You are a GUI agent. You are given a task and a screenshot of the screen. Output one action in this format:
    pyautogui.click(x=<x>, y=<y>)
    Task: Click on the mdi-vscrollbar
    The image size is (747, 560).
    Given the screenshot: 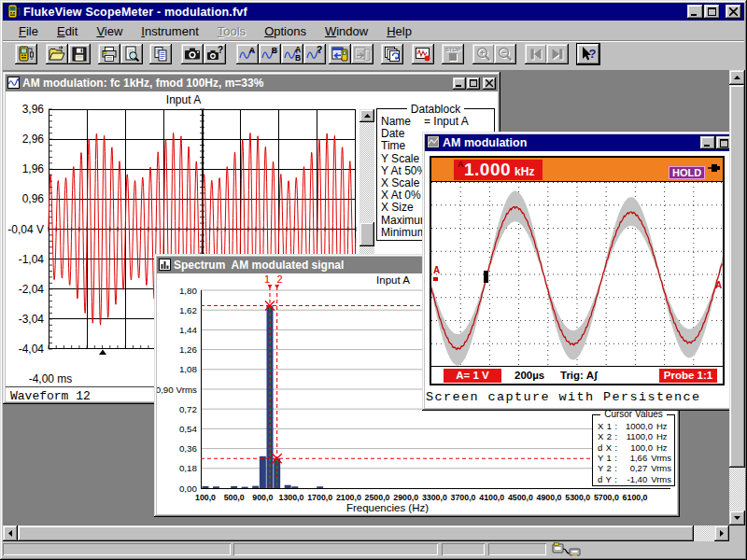 What is the action you would take?
    pyautogui.click(x=738, y=298)
    